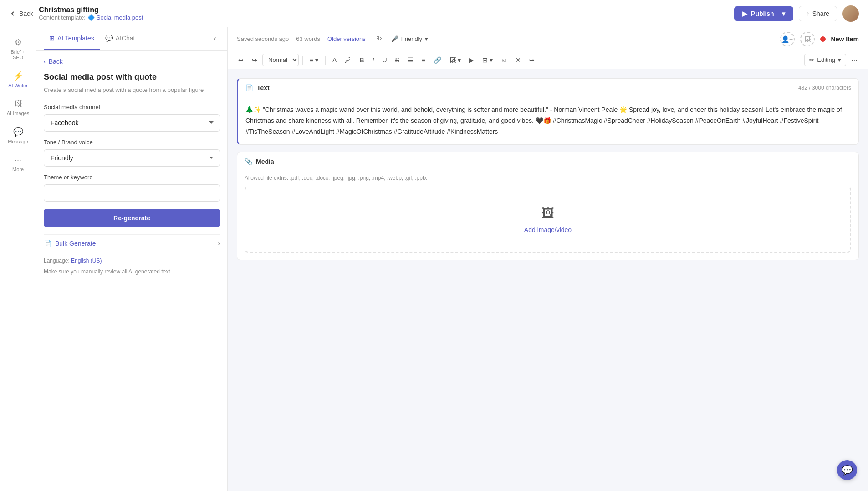  Describe the element at coordinates (255, 60) in the screenshot. I see `redo-button: ↪` at that location.